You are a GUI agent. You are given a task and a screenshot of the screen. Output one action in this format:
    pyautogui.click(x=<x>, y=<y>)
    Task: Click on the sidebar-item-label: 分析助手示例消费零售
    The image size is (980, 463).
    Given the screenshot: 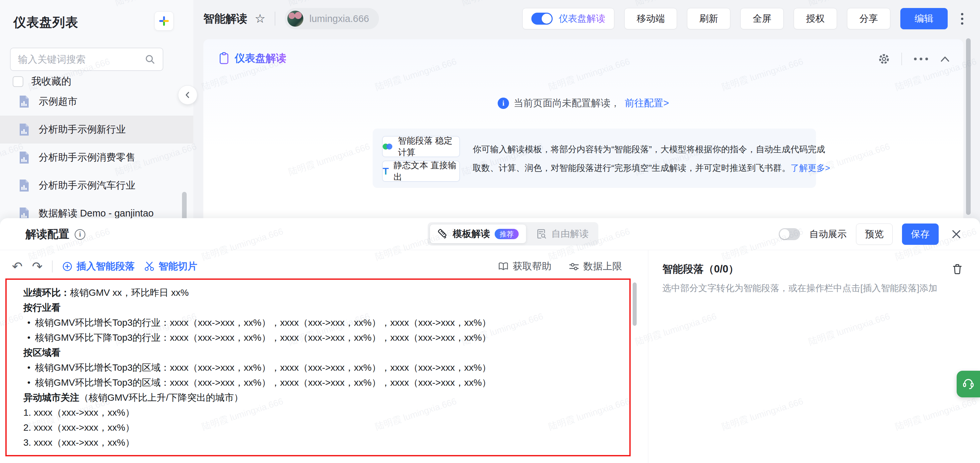 What is the action you would take?
    pyautogui.click(x=87, y=157)
    